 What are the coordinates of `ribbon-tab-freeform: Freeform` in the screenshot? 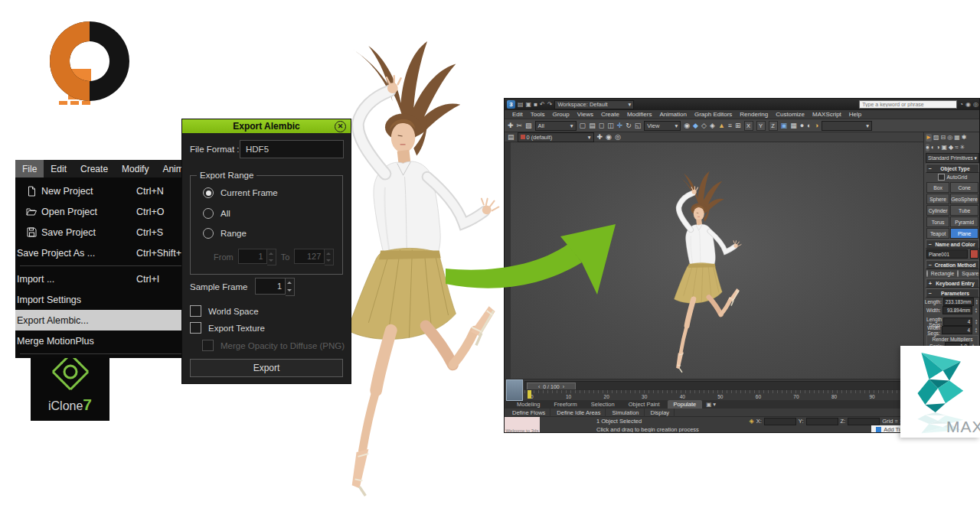 It's located at (565, 404).